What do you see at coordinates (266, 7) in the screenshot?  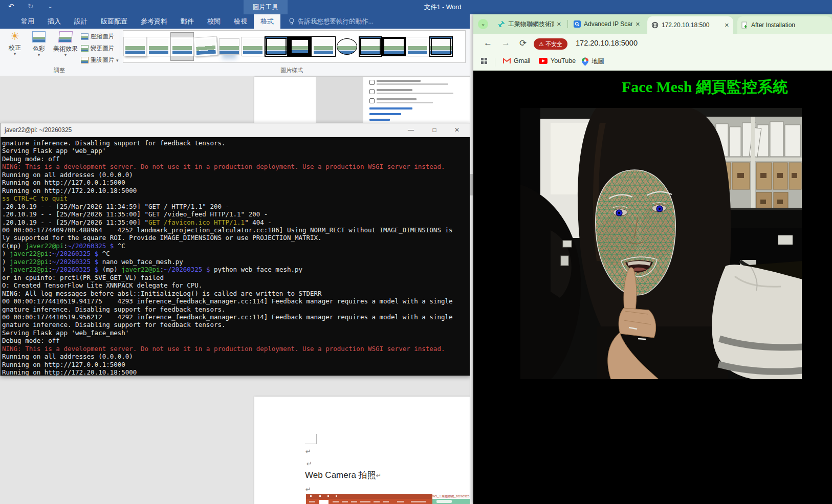 I see `picture-tools-context-label: 圖片工具` at bounding box center [266, 7].